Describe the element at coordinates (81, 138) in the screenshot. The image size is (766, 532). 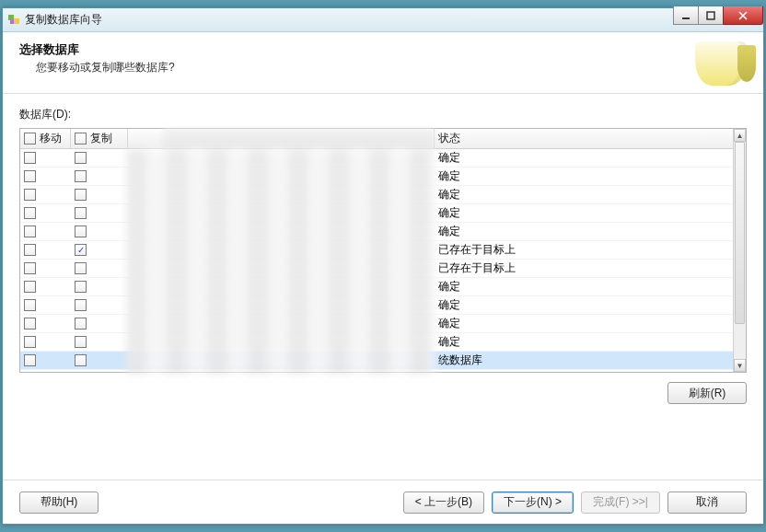
I see `header-checkbox-copy` at that location.